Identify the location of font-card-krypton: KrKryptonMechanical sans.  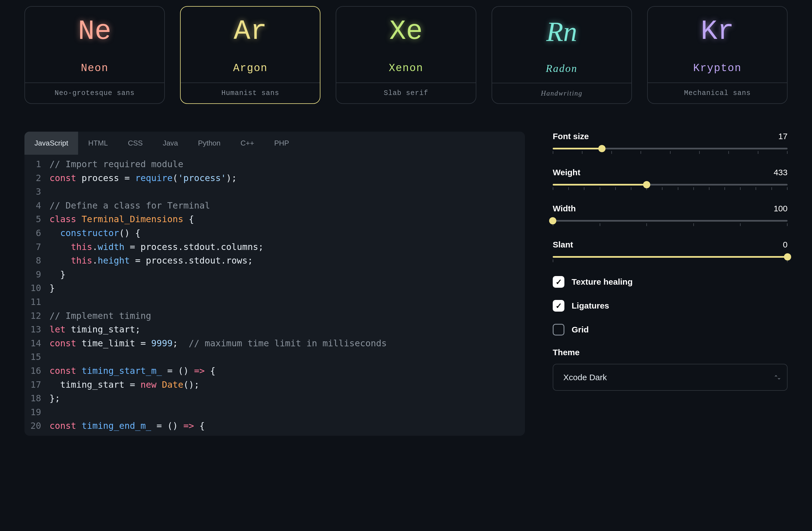
(717, 55).